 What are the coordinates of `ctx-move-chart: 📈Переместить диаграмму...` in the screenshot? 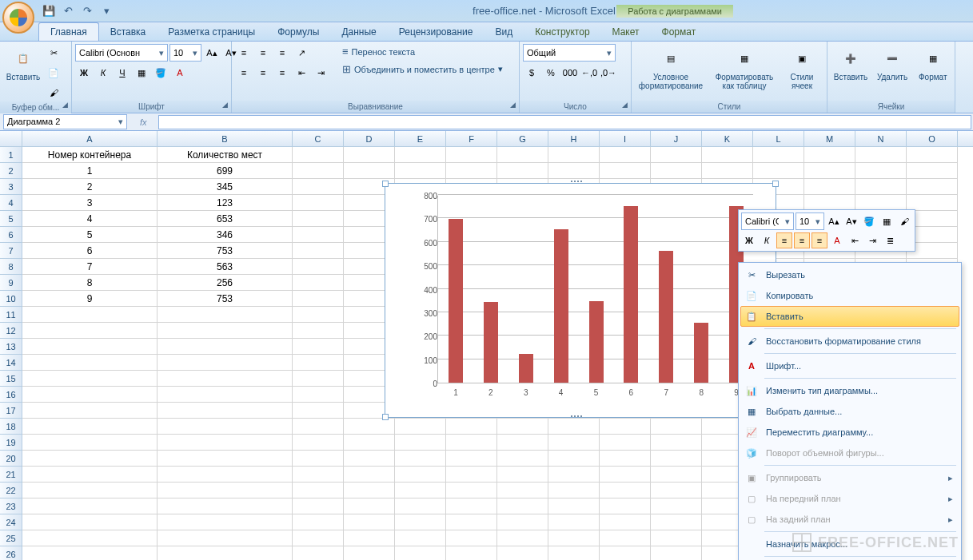 It's located at (850, 432).